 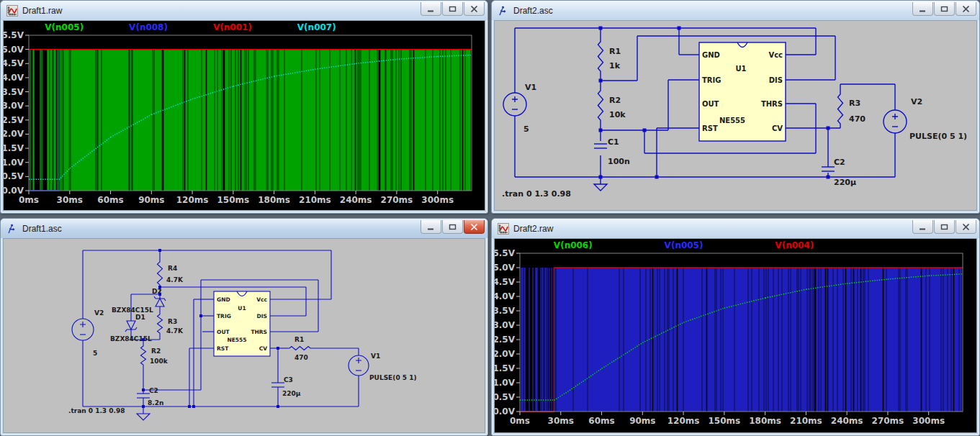 What do you see at coordinates (839, 173) in the screenshot?
I see `capacitor-C2: C2220µ` at bounding box center [839, 173].